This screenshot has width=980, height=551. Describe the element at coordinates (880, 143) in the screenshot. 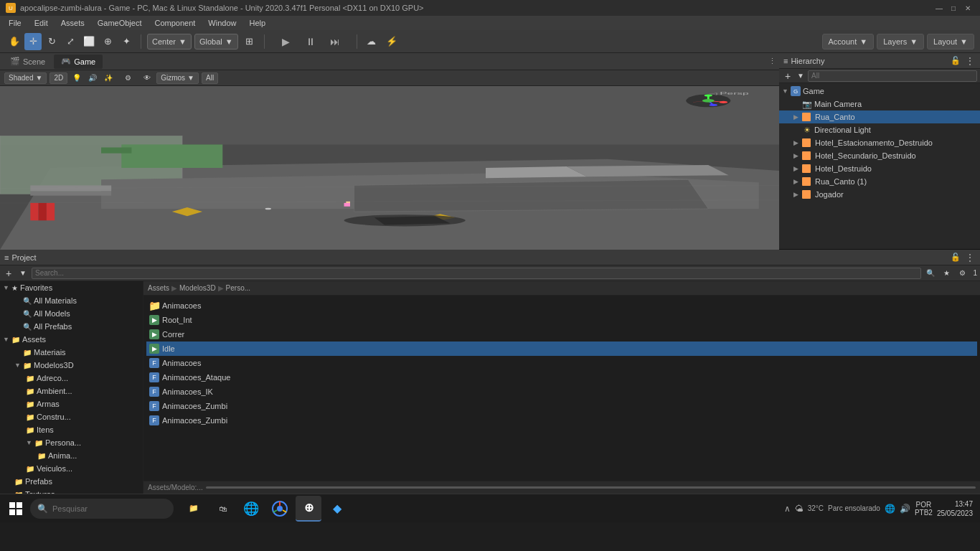

I see `hierarchy-item-hotel1: ▶ Hotel_Estacionamento_Destruido` at that location.